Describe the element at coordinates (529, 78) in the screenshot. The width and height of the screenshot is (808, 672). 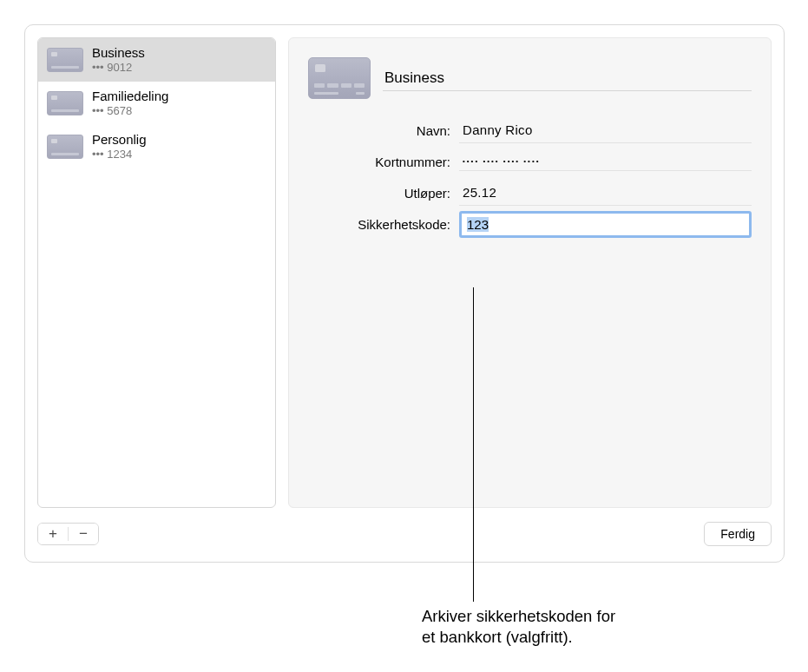
I see `detail-header` at that location.